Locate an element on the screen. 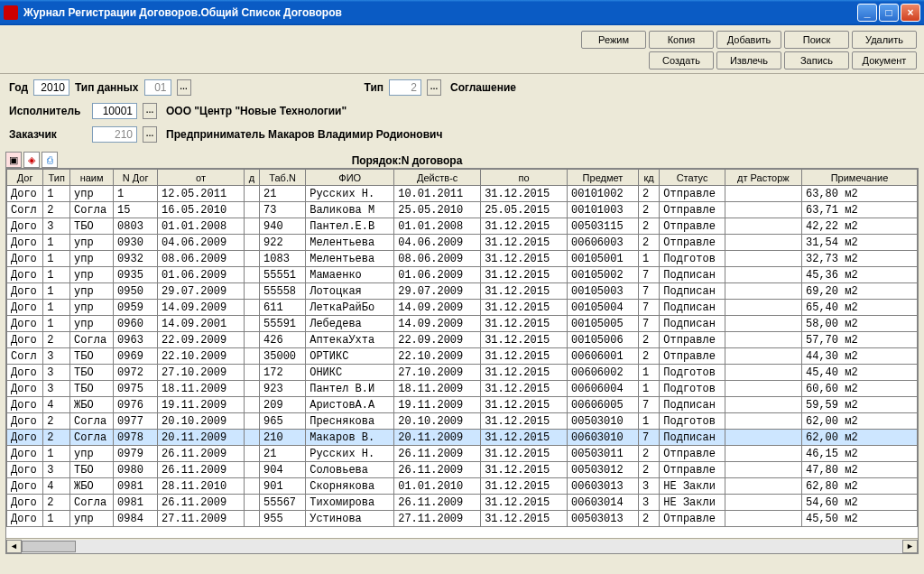 Image resolution: width=924 pixels, height=574 pixels. cell-naim: ТБО is located at coordinates (92, 227).